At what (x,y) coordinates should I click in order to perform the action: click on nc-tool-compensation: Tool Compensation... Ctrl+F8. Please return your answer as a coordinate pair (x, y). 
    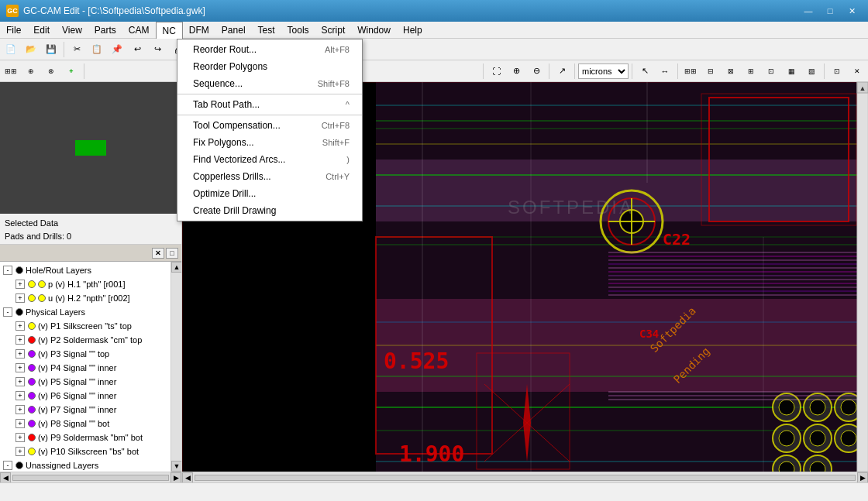
    Looking at the image, I should click on (270, 125).